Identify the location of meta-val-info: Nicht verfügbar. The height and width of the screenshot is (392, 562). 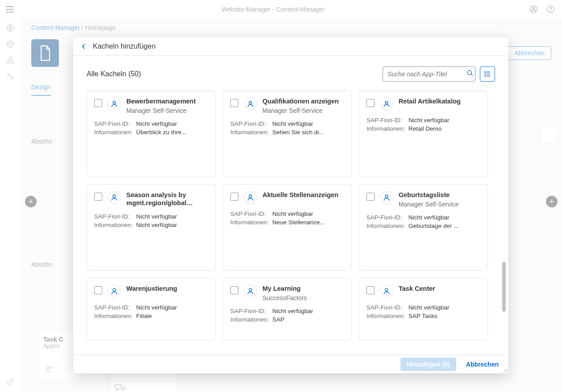
(172, 225).